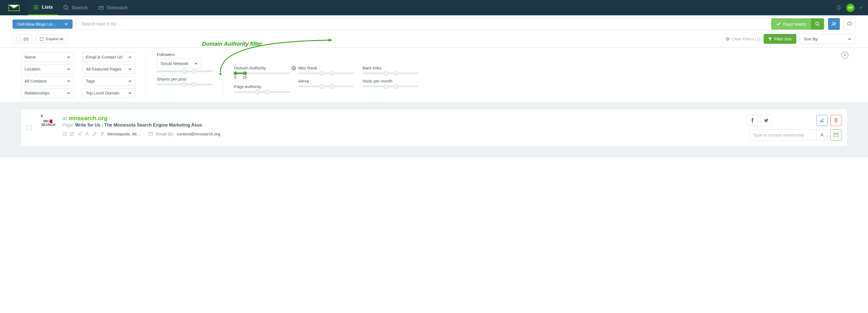 This screenshot has height=313, width=868. I want to click on download-button, so click(850, 24).